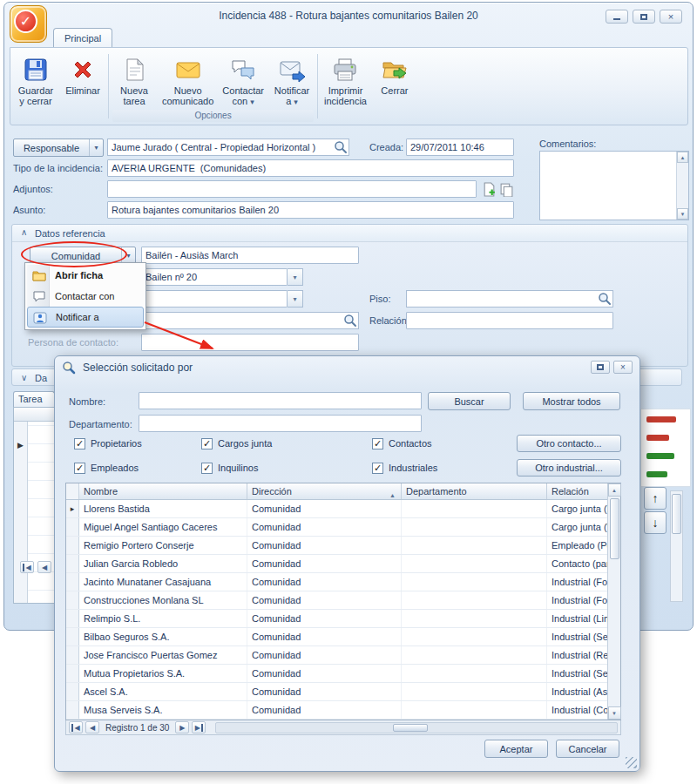 This screenshot has height=784, width=697. I want to click on checkbox-checked-icon: ✓, so click(378, 469).